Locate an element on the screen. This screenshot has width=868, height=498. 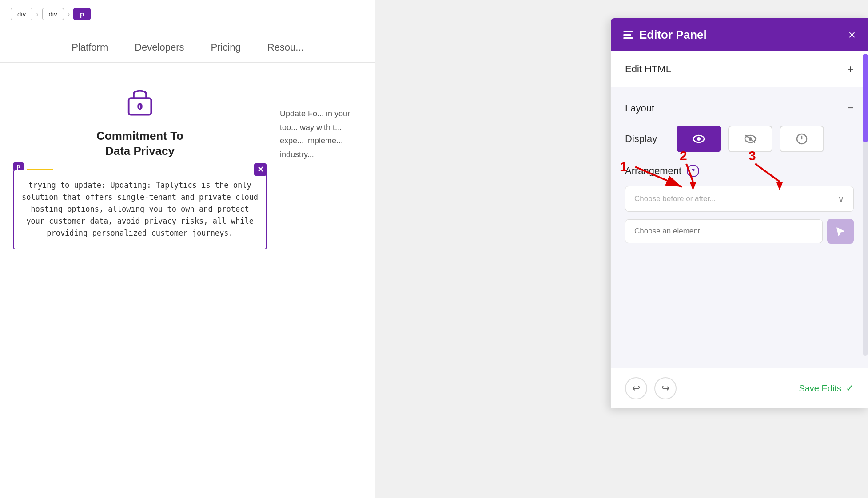
edit-html-plus: + is located at coordinates (850, 69).